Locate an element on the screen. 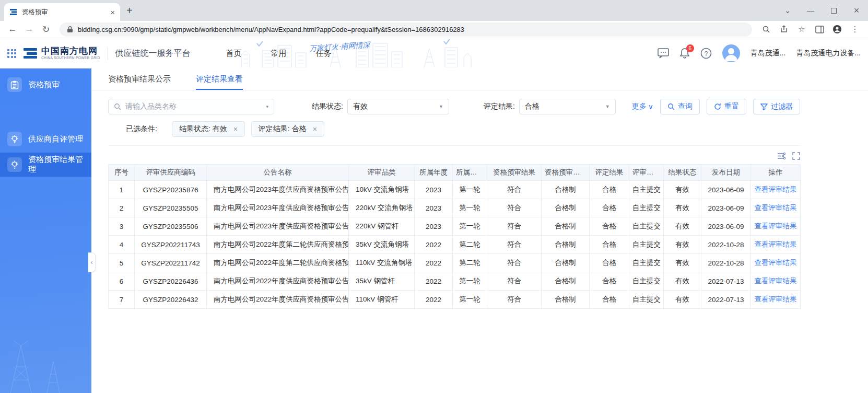  minimize-icon: — is located at coordinates (811, 10).